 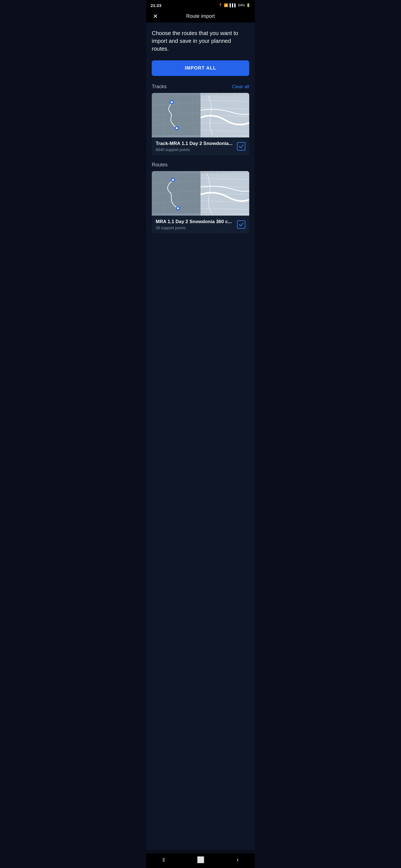 I want to click on routes-section-header: Routes, so click(x=200, y=165).